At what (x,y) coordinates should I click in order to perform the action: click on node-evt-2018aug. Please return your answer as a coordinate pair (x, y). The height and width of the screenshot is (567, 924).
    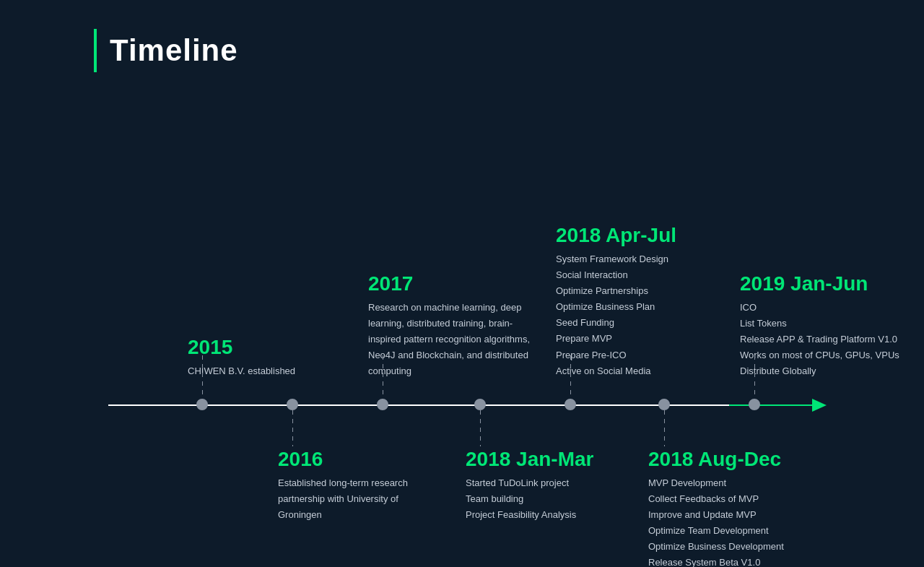
    Looking at the image, I should click on (664, 404).